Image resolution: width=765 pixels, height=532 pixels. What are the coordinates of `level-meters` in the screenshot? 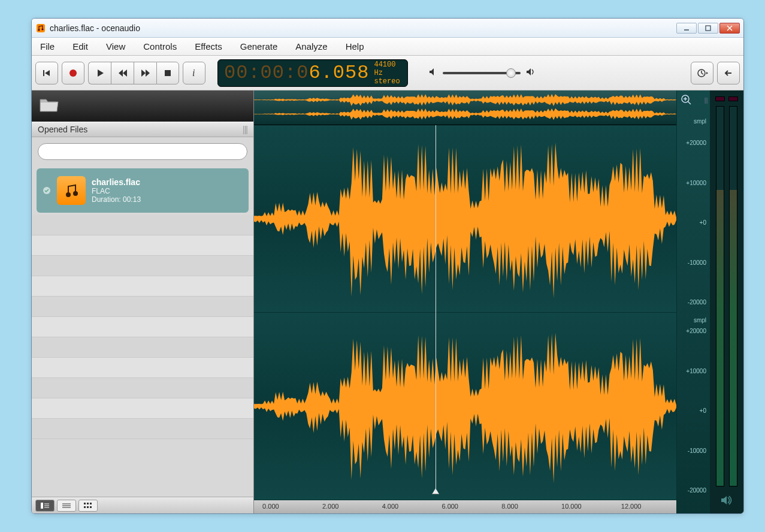 It's located at (727, 302).